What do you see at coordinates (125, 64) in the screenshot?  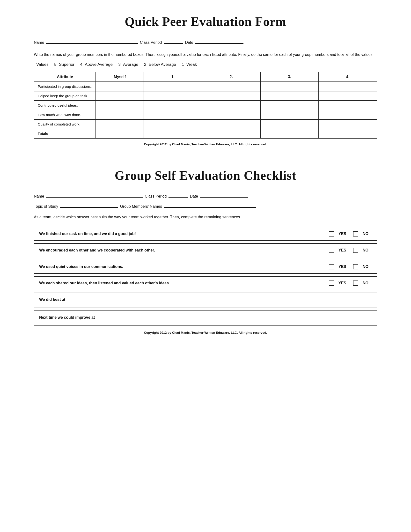 I see `values-scale: 5=Superior 4=Above Average 3=Average 2=B…` at bounding box center [125, 64].